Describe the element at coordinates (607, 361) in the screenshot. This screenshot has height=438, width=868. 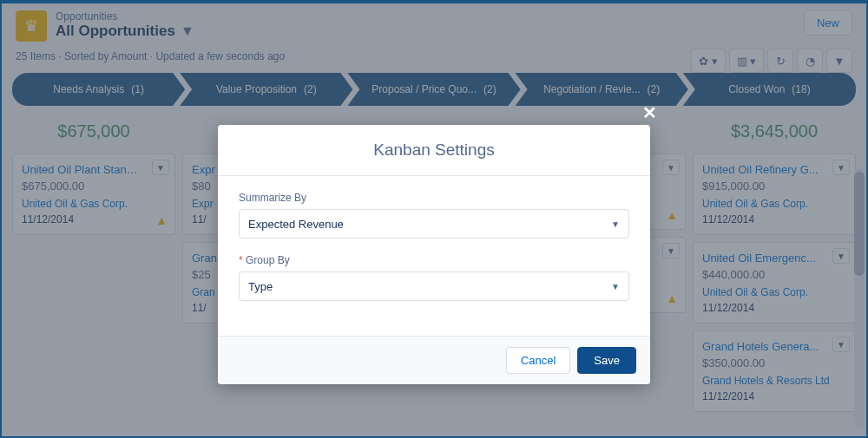
I see `save-button: Save` at that location.